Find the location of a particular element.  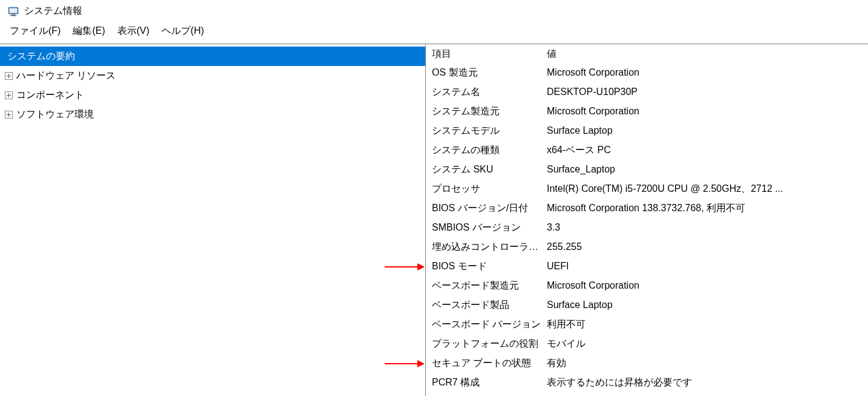

row-value: 3.3 is located at coordinates (706, 228).